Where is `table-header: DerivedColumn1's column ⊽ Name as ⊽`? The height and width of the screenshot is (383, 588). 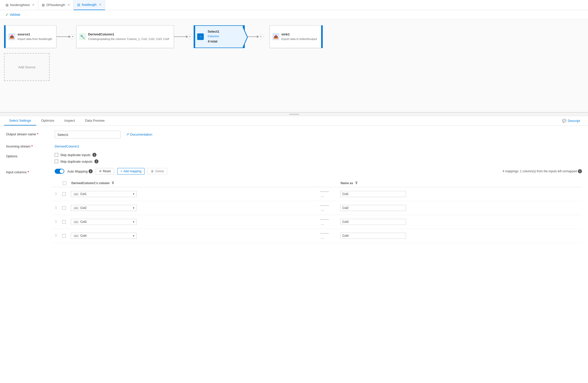
table-header: DerivedColumn1's column ⊽ Name as ⊽ is located at coordinates (317, 183).